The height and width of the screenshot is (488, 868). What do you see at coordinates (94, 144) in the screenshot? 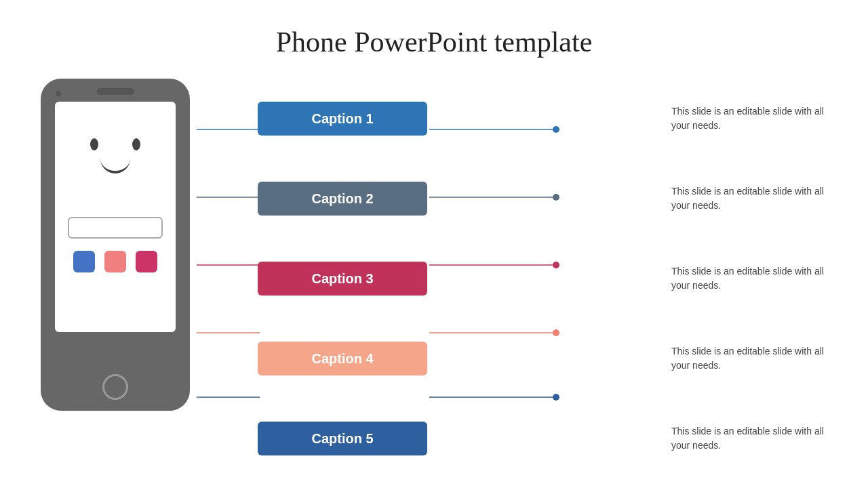
I see `face-left-eye` at bounding box center [94, 144].